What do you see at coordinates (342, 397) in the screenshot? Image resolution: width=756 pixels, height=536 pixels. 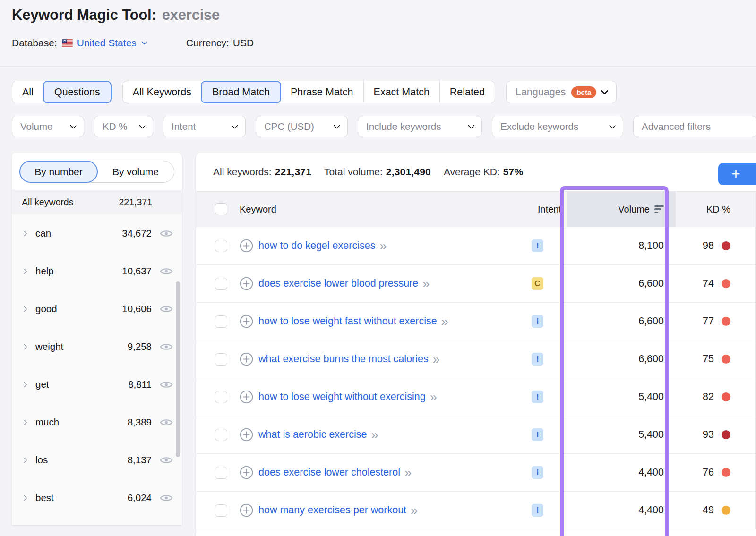 I see `keyword-link: how to lose weight without exercising` at bounding box center [342, 397].